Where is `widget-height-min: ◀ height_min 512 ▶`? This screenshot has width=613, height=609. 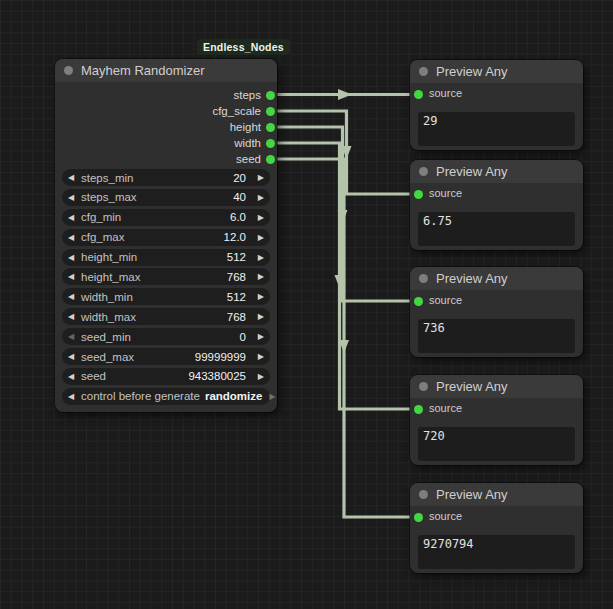
widget-height-min: ◀ height_min 512 ▶ is located at coordinates (166, 258).